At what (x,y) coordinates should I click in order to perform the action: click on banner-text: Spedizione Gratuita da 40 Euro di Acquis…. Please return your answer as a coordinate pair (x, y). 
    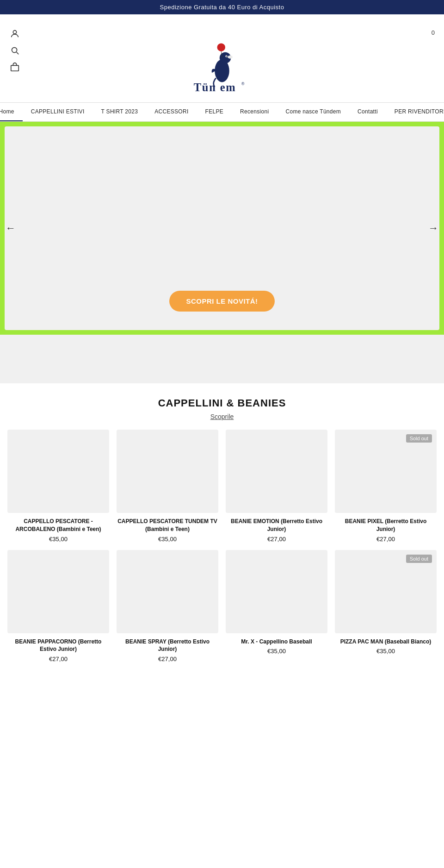
    Looking at the image, I should click on (222, 7).